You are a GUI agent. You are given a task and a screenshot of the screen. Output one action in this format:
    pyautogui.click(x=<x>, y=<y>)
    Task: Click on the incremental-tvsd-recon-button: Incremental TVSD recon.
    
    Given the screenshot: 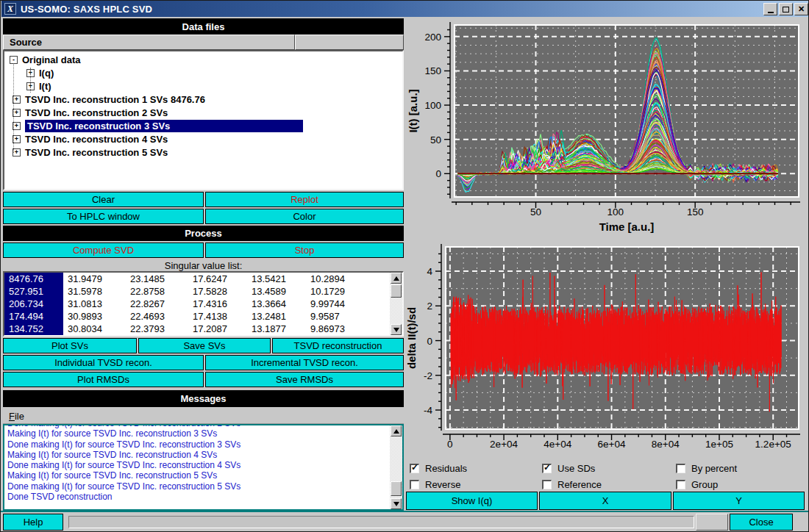 What is the action you would take?
    pyautogui.click(x=304, y=363)
    